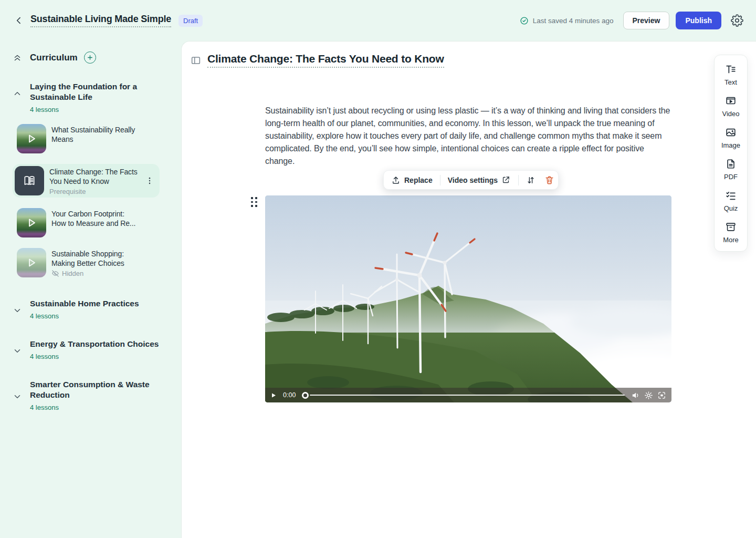 The image size is (756, 538). Describe the element at coordinates (17, 94) in the screenshot. I see `chevron-up-icon` at that location.